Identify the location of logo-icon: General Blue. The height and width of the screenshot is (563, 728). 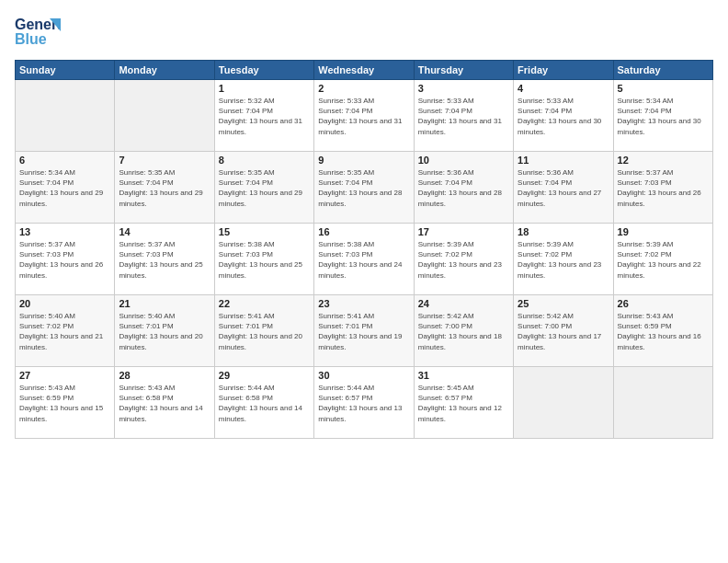
(38, 31).